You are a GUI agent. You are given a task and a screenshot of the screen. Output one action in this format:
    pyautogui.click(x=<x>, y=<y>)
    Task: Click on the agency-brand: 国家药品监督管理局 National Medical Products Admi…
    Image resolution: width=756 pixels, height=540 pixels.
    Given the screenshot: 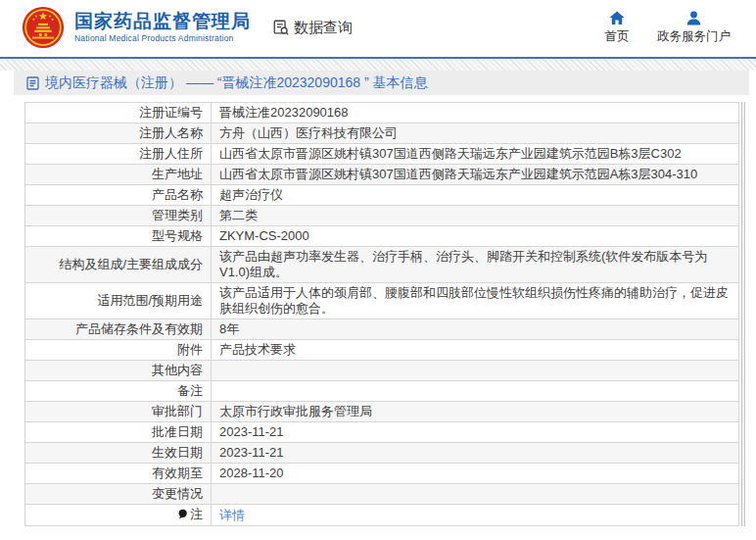 What is the action you would take?
    pyautogui.click(x=136, y=27)
    